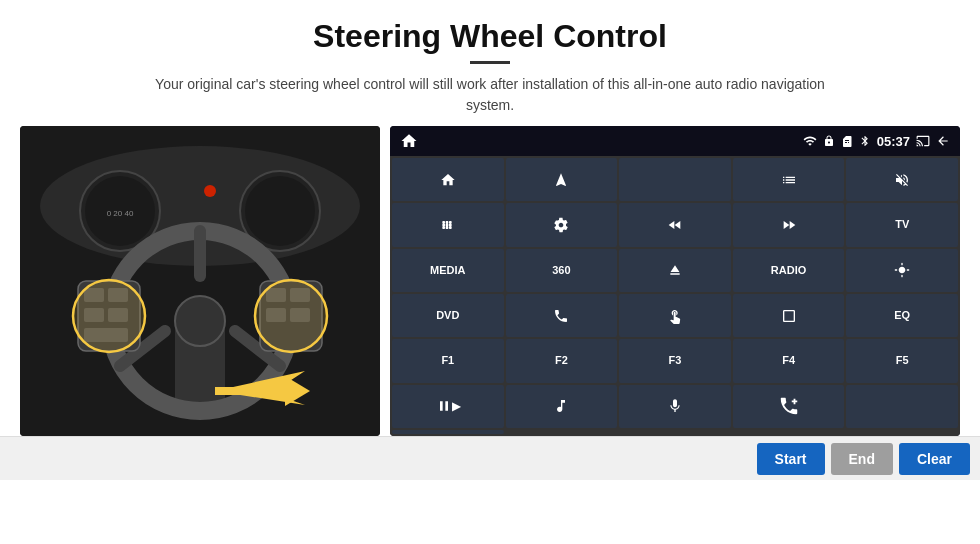 This screenshot has width=980, height=544. I want to click on btn-eject, so click(675, 270).